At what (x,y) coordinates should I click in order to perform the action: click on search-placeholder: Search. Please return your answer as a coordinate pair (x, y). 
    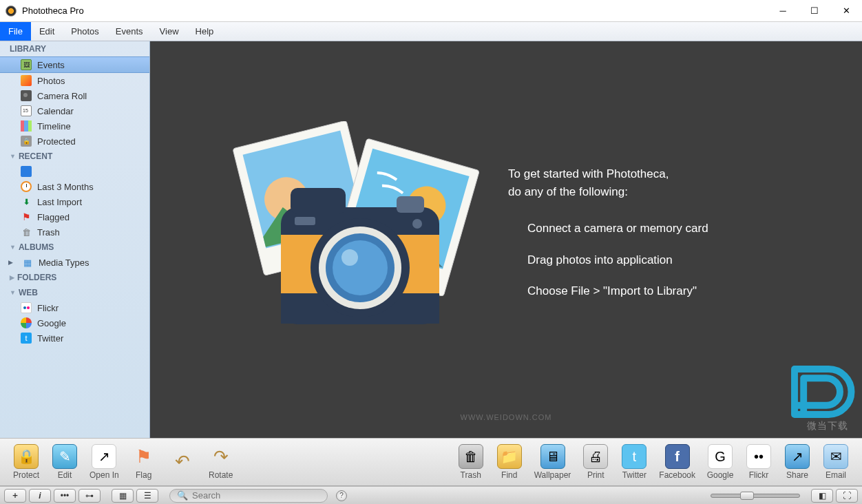
    Looking at the image, I should click on (207, 496).